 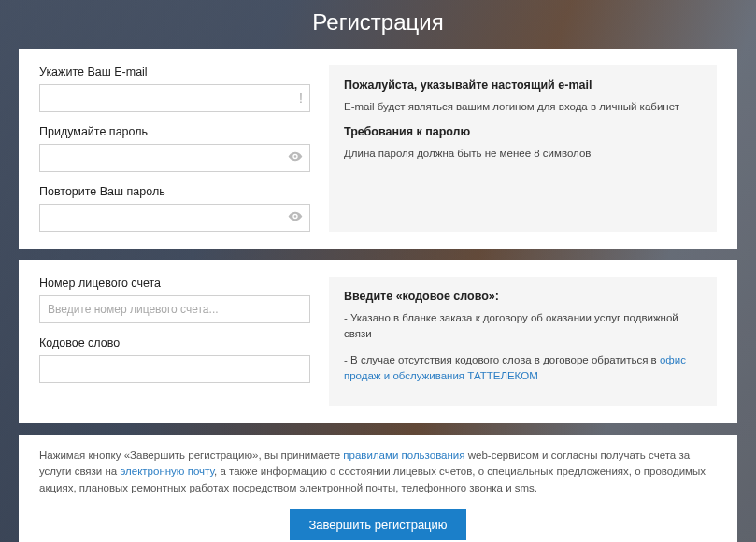 I want to click on info-text-password: Длина пароля должна быть не менее 8 симв…, so click(x=523, y=153).